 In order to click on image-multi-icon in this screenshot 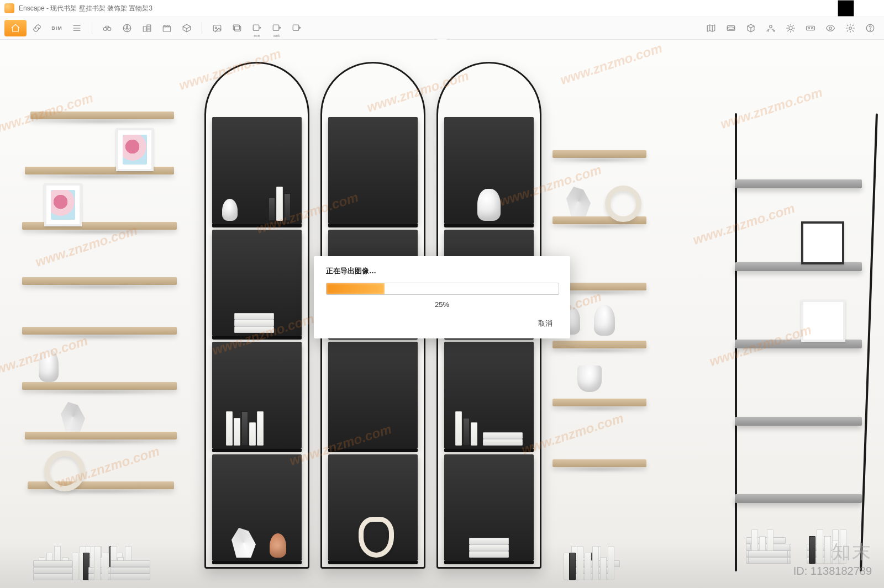, I will do `click(237, 28)`.